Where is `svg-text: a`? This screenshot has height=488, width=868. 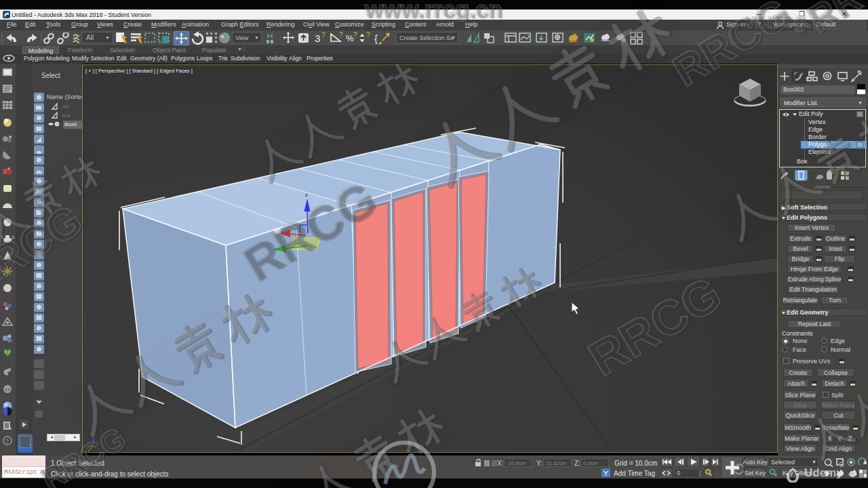
svg-text: a is located at coordinates (10, 428).